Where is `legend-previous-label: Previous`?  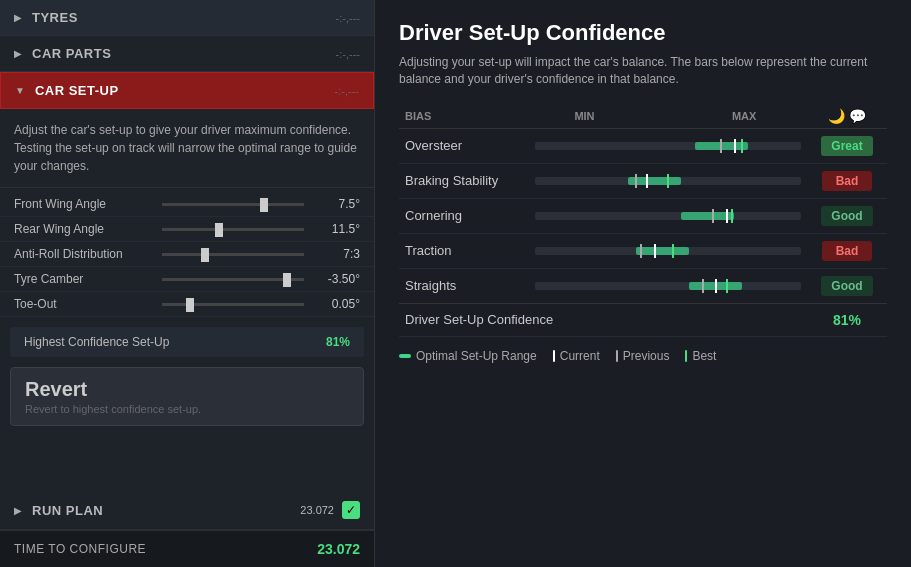
legend-previous-label: Previous is located at coordinates (646, 356).